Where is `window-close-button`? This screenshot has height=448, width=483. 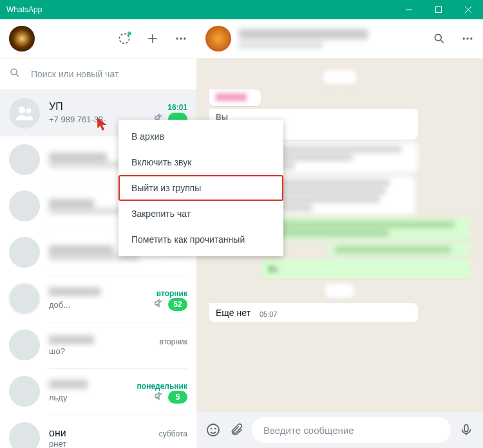
window-close-button is located at coordinates (468, 10).